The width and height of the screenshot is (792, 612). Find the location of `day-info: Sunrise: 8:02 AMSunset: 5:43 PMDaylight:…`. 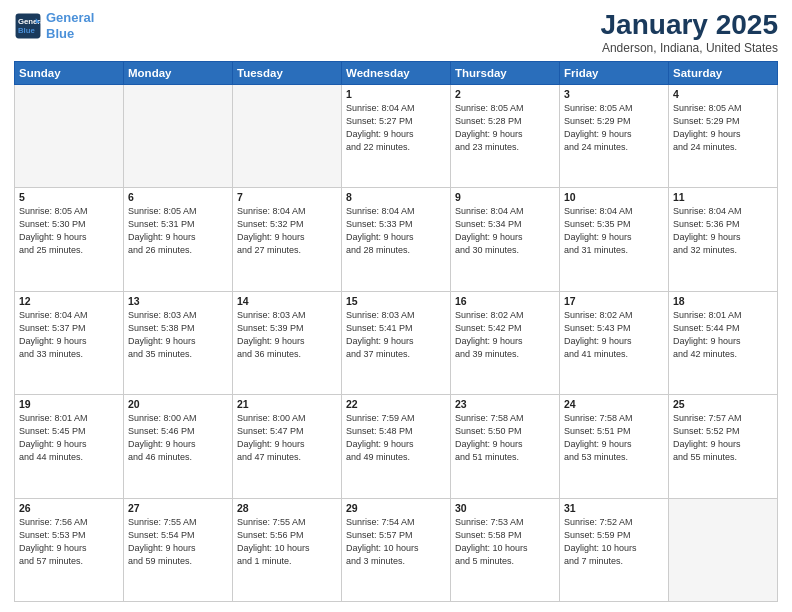

day-info: Sunrise: 8:02 AMSunset: 5:43 PMDaylight:… is located at coordinates (614, 335).